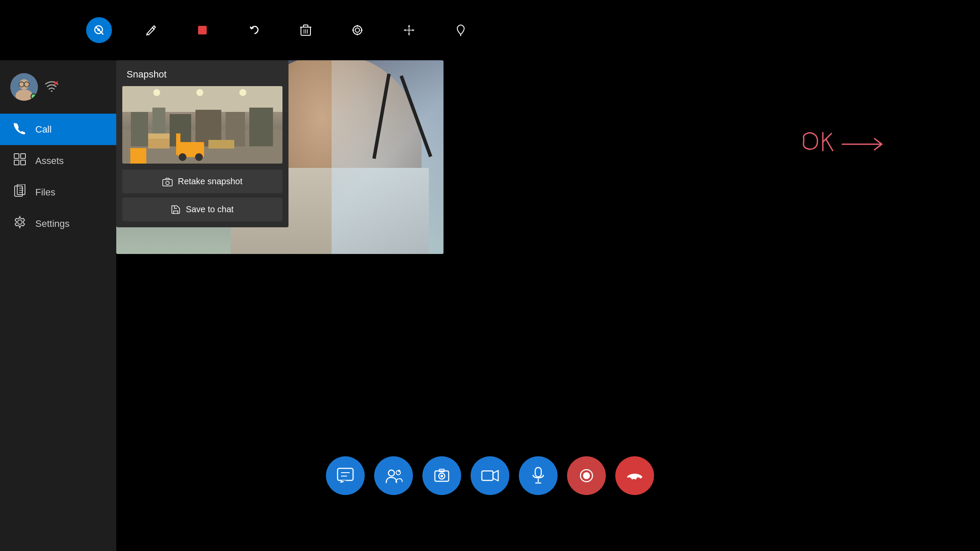  What do you see at coordinates (490, 476) in the screenshot?
I see `call-controls` at bounding box center [490, 476].